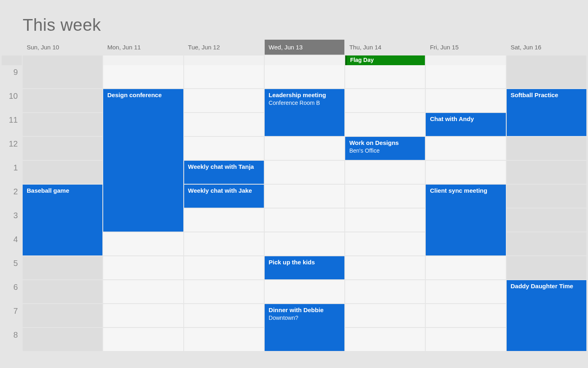  Describe the element at coordinates (304, 262) in the screenshot. I see `event-title: Pick up the kids` at that location.